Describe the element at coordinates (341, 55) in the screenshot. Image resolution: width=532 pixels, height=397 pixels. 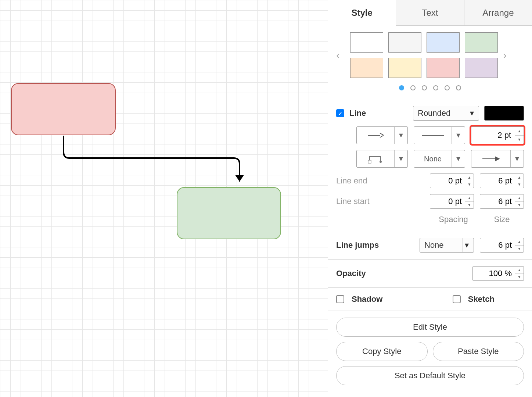
I see `palette-prev-icon: ‹` at that location.